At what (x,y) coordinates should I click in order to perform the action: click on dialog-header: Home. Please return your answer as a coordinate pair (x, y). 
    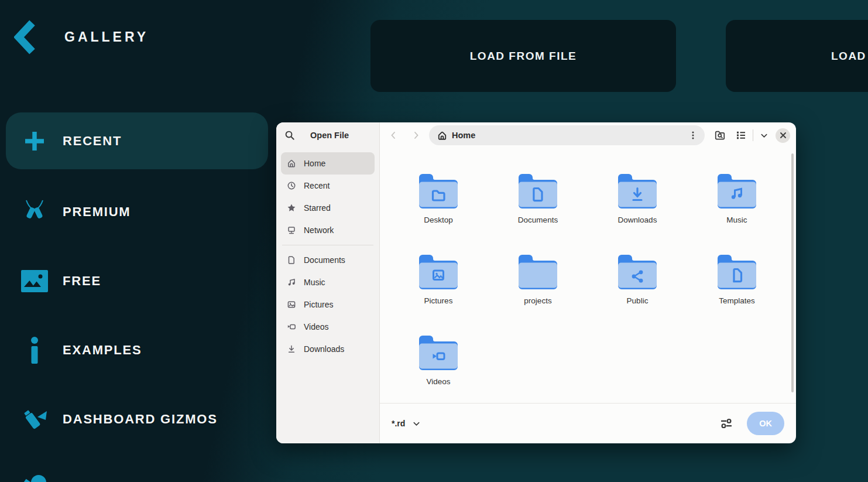
    Looking at the image, I should click on (588, 135).